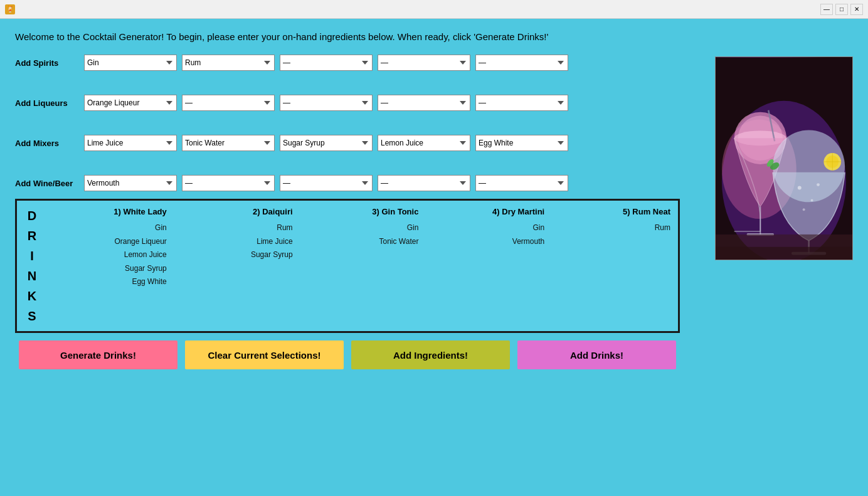 The height and width of the screenshot is (496, 868). What do you see at coordinates (228, 63) in the screenshot?
I see `spirits-dropdown-2: Rum — Gin Vodka Tequila Whiskey Brandy` at bounding box center [228, 63].